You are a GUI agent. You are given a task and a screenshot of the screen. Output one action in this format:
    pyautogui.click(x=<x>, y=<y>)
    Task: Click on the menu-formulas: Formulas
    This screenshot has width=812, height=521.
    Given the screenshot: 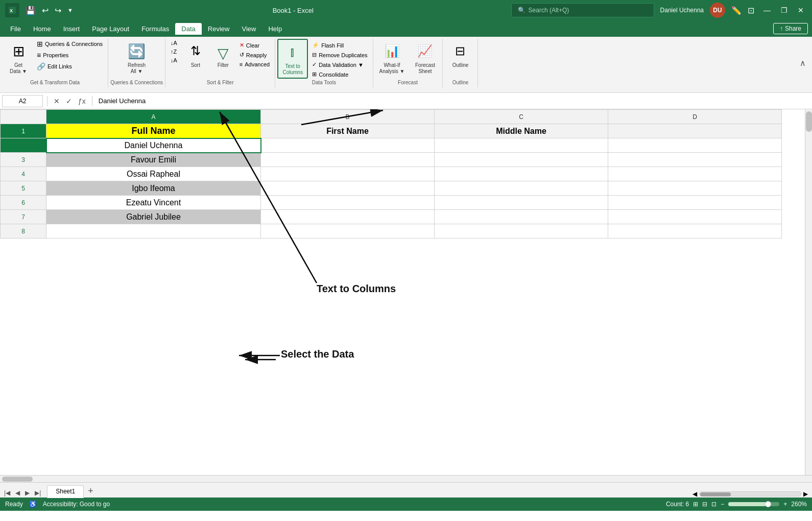 What is the action you would take?
    pyautogui.click(x=155, y=29)
    